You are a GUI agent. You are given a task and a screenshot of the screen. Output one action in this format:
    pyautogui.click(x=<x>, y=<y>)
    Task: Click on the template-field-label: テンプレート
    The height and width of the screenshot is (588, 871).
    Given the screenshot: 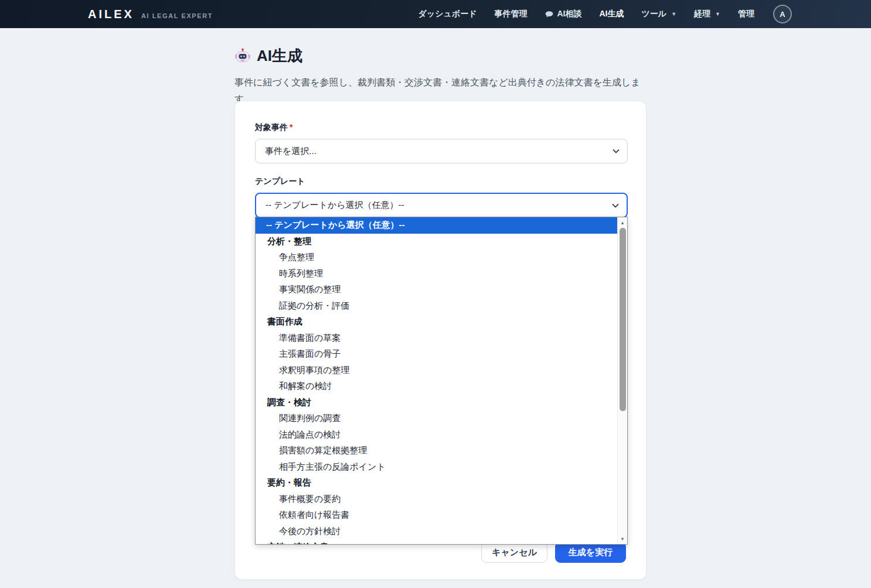 What is the action you would take?
    pyautogui.click(x=441, y=182)
    